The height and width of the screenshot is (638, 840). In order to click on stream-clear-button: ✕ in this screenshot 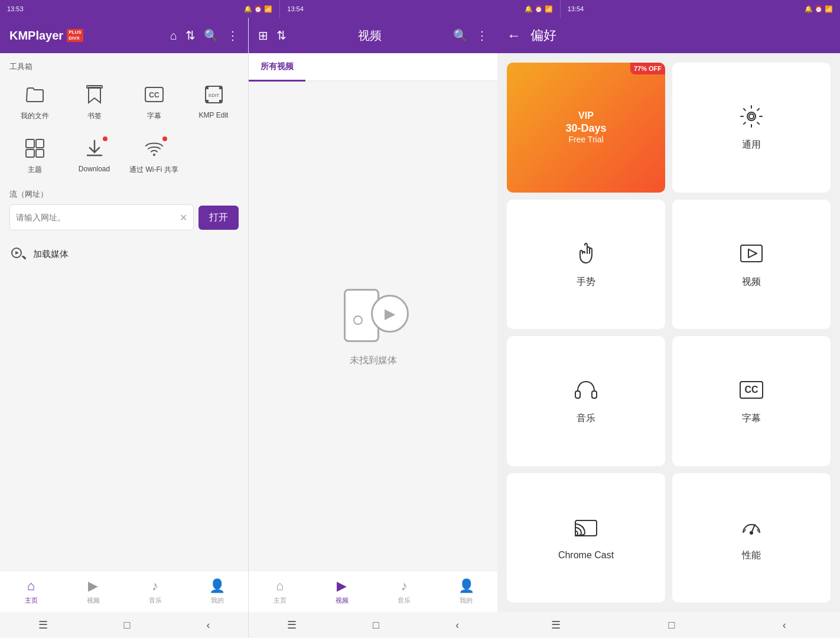, I will do `click(183, 217)`.